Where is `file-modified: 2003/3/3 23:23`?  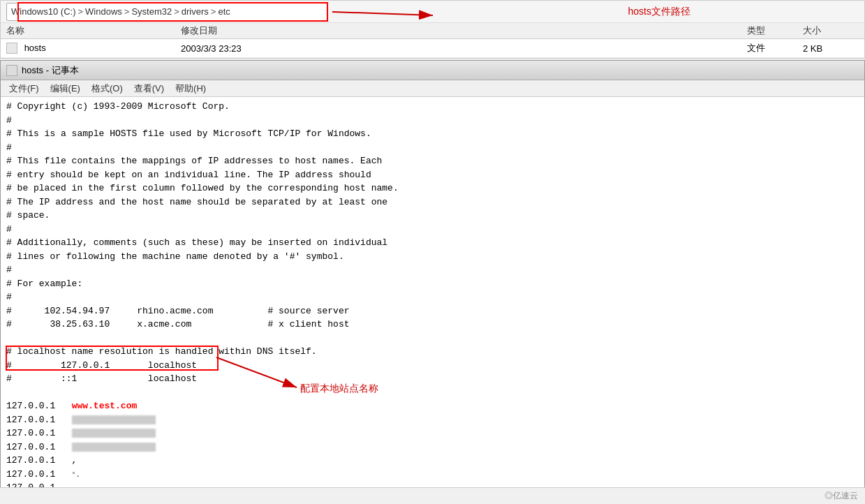 file-modified: 2003/3/3 23:23 is located at coordinates (464, 49).